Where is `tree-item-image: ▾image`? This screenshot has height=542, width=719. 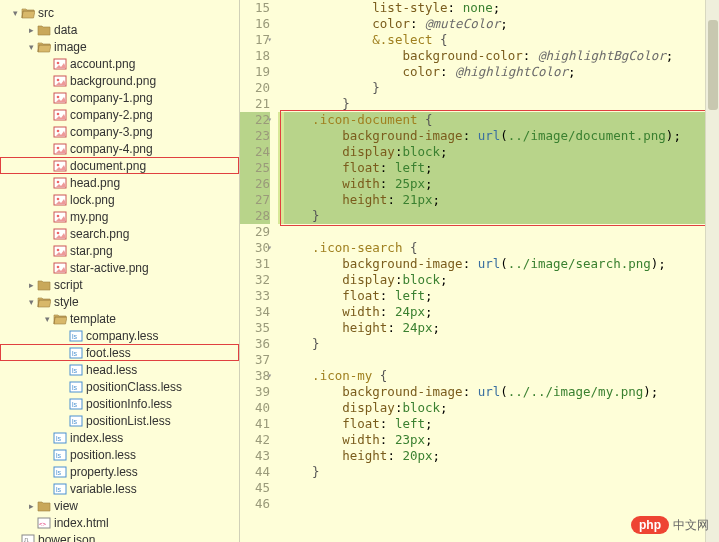
tree-item-image: ▾image is located at coordinates (120, 46).